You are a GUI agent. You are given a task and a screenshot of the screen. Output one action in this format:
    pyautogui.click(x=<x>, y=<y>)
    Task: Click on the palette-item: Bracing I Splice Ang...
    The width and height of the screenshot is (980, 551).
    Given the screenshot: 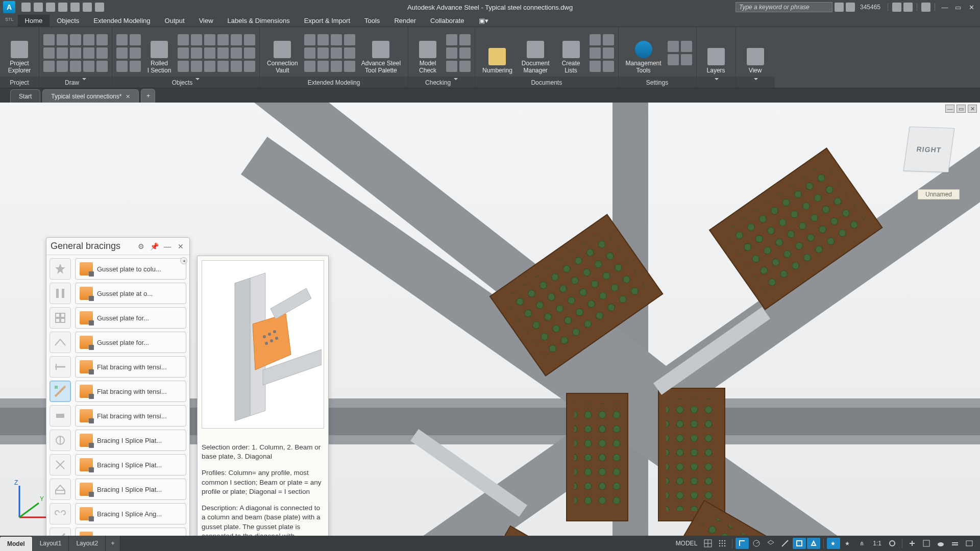 What is the action you would take?
    pyautogui.click(x=131, y=532)
    